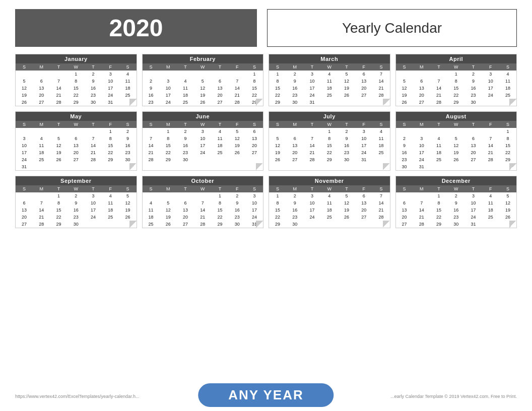 Image resolution: width=532 pixels, height=411 pixels. Describe the element at coordinates (151, 139) in the screenshot. I see `day-cell: 7` at that location.